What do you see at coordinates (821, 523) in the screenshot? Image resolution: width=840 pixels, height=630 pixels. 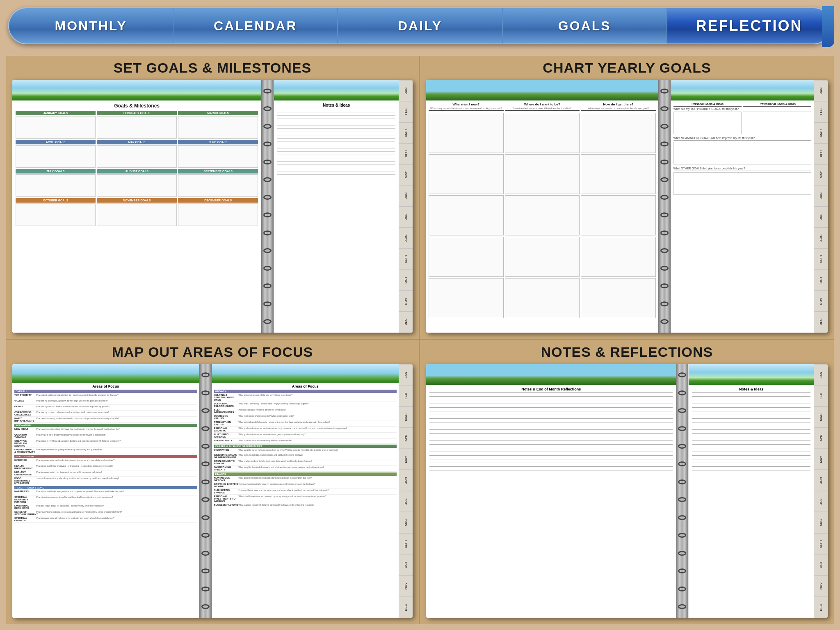 I see `tab-aug-4: AUG` at bounding box center [821, 523].